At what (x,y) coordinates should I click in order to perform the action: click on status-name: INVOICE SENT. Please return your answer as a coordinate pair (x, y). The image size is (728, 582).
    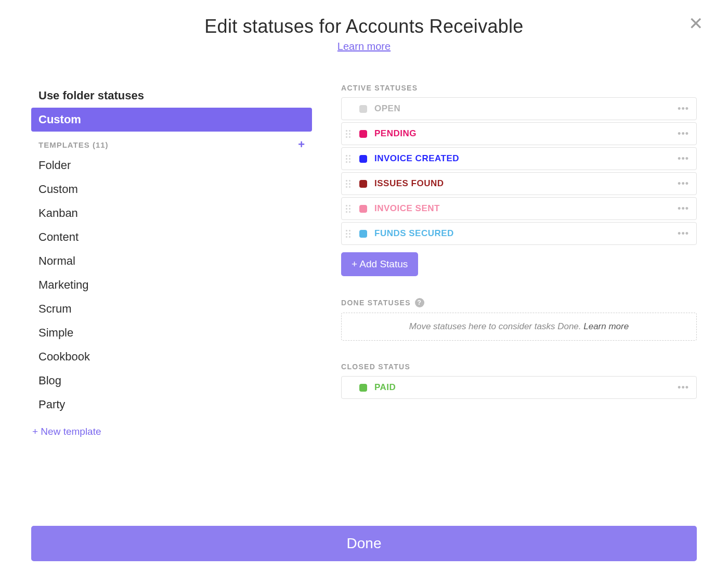
    Looking at the image, I should click on (525, 209).